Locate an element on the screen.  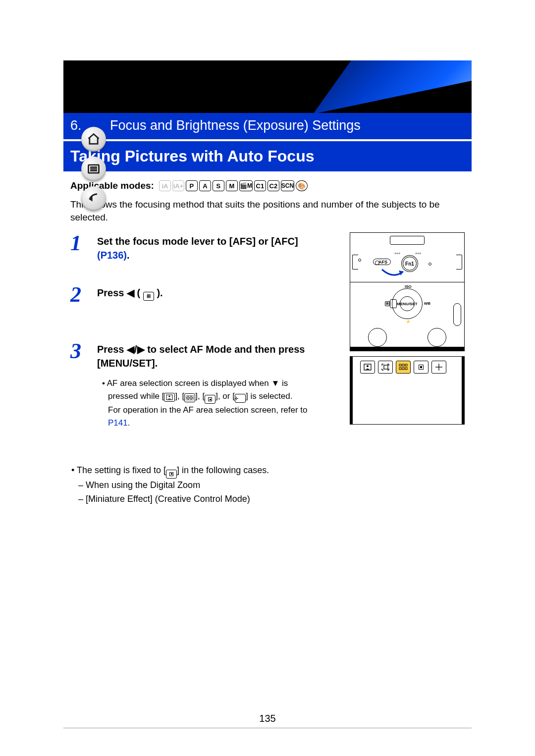
mode-icons: iA iA+ P A S M 🎬M C1 C2 SCN 🎨 is located at coordinates (233, 186).